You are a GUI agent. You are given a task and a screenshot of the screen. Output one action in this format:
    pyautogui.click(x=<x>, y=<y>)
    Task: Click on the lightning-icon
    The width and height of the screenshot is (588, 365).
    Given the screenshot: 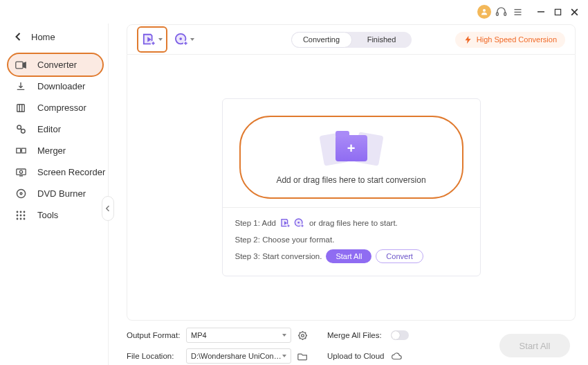 What is the action you would take?
    pyautogui.click(x=468, y=40)
    